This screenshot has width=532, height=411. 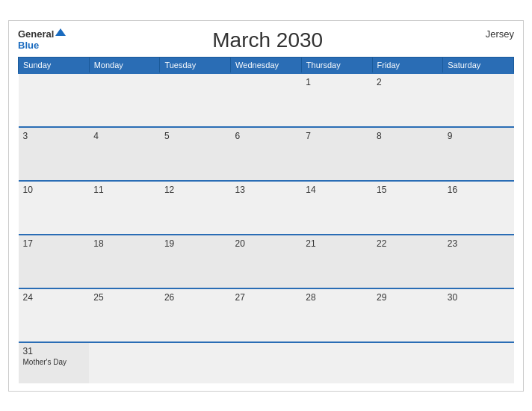 I want to click on calendar-week-row: 31Mother's Day, so click(x=266, y=363).